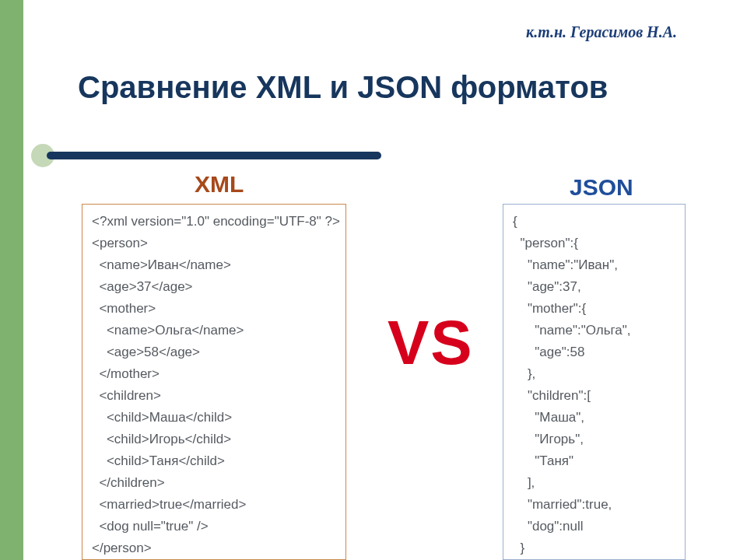  I want to click on xml-line: <married>true</married>, so click(214, 505).